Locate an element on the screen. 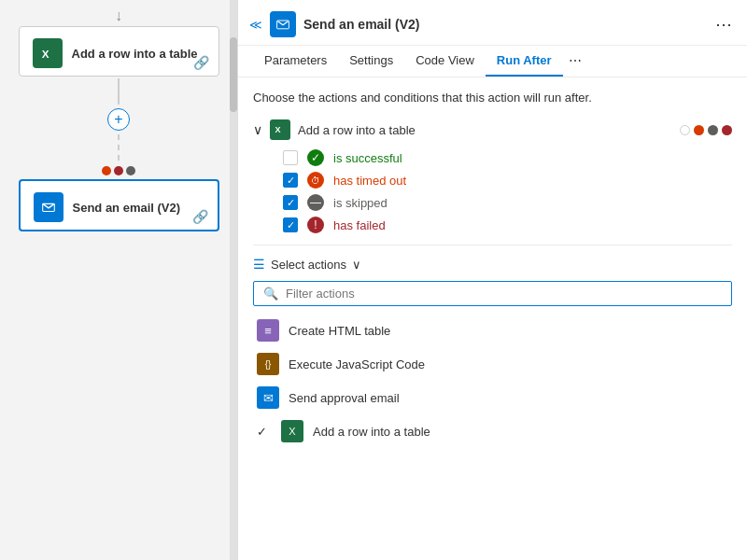 The width and height of the screenshot is (747, 560). failed-icon: ! is located at coordinates (316, 225).